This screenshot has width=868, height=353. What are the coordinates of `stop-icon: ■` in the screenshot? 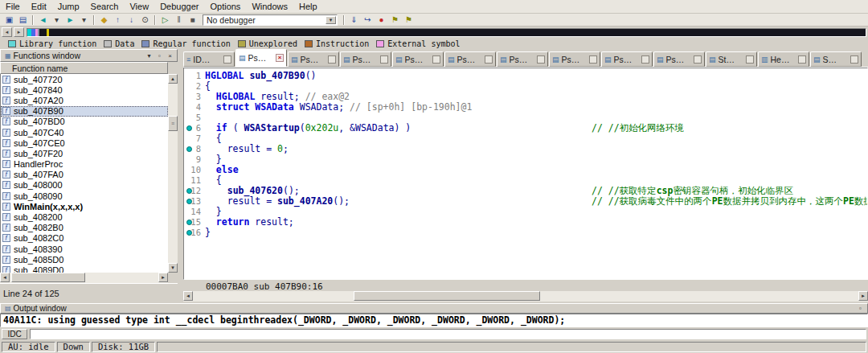 It's located at (193, 20).